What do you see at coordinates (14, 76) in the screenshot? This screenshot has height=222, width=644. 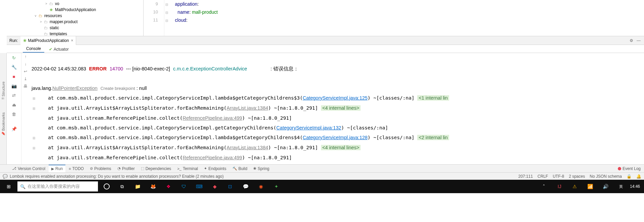 I see `stop-icon: ■` at bounding box center [14, 76].